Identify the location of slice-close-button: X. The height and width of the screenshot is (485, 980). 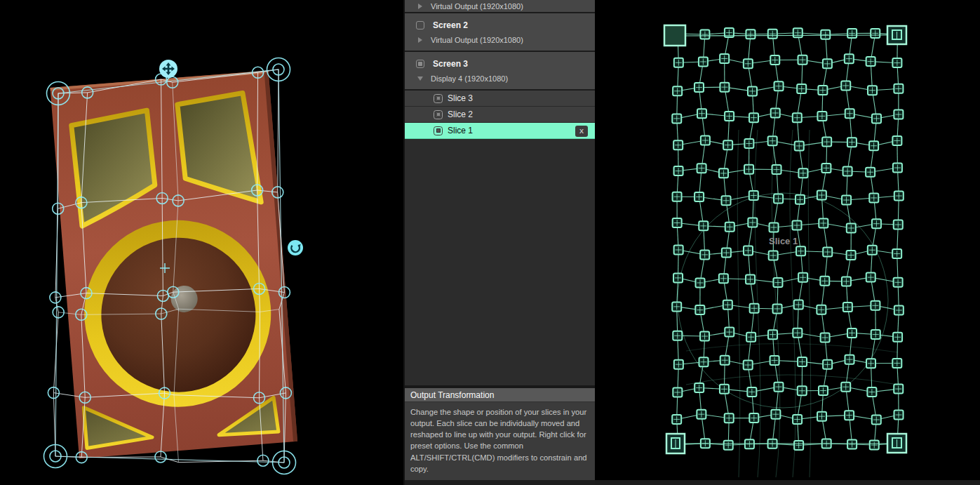
(582, 131).